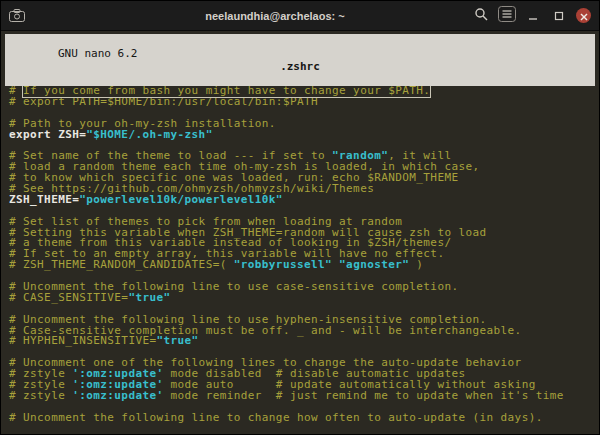  What do you see at coordinates (302, 342) in the screenshot?
I see `editor-line: # HYPHEN_INSENSITIVE="true"` at bounding box center [302, 342].